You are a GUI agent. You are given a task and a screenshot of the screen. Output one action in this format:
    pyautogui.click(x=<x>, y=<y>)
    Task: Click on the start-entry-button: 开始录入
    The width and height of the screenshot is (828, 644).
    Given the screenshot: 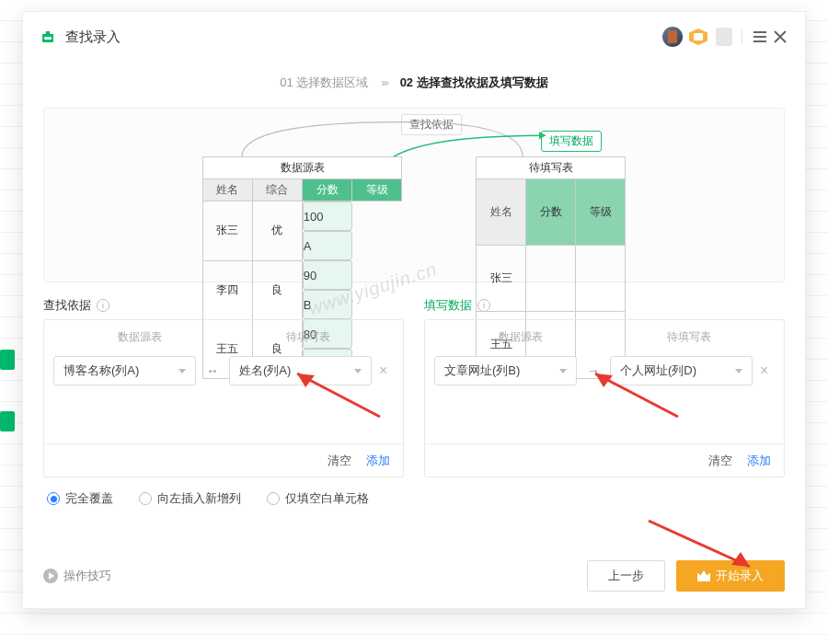 What is the action you would take?
    pyautogui.click(x=730, y=576)
    